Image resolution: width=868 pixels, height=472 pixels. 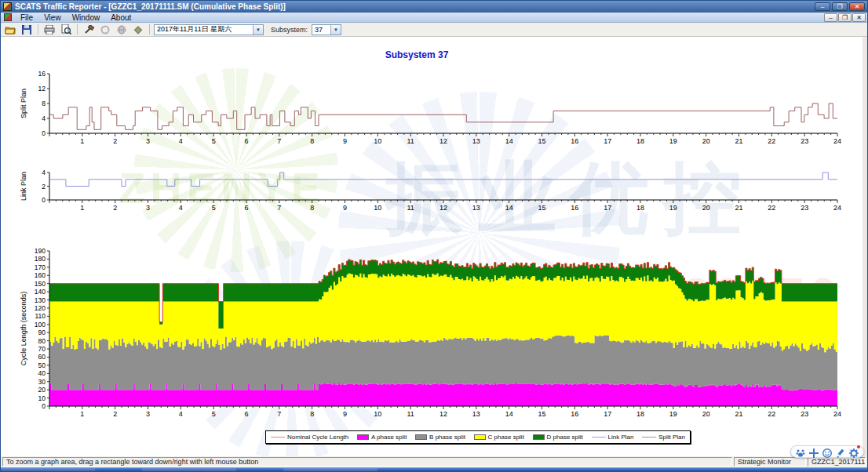 What do you see at coordinates (432, 190) in the screenshot?
I see `link-plan-chart: 1234567891011121314151617181920212223240…` at bounding box center [432, 190].